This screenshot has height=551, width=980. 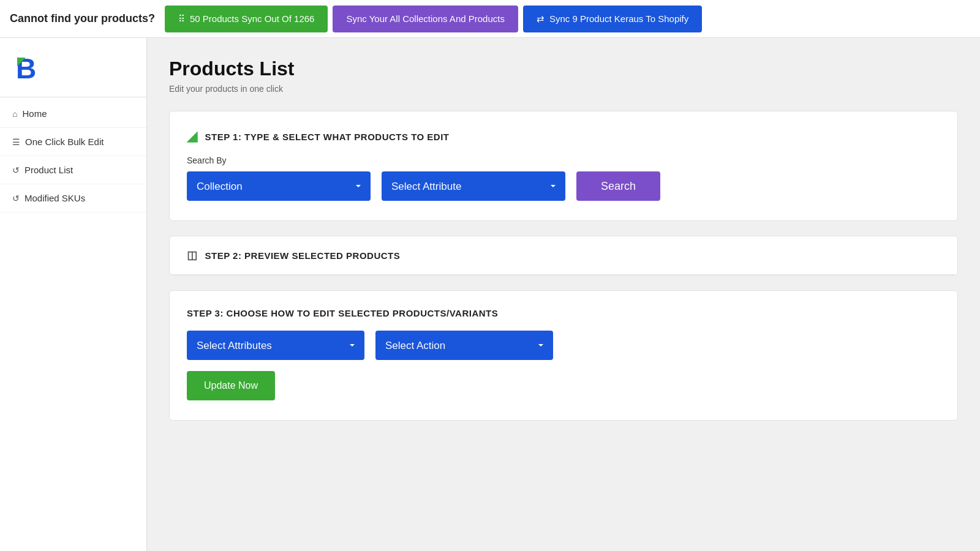 I want to click on search-row: Collection Tag Vendor Product Type Selec…, so click(x=564, y=186).